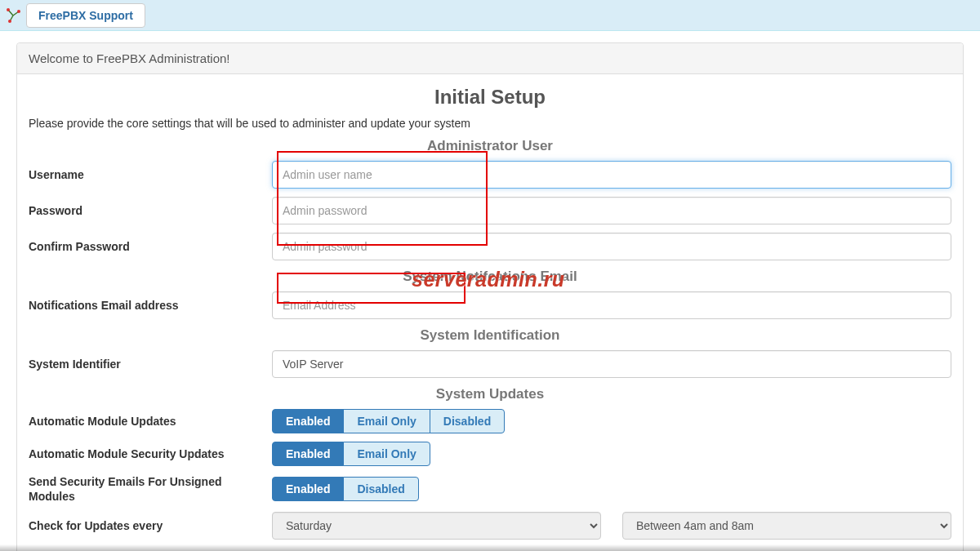  Describe the element at coordinates (150, 175) in the screenshot. I see `username-label: Username` at that location.